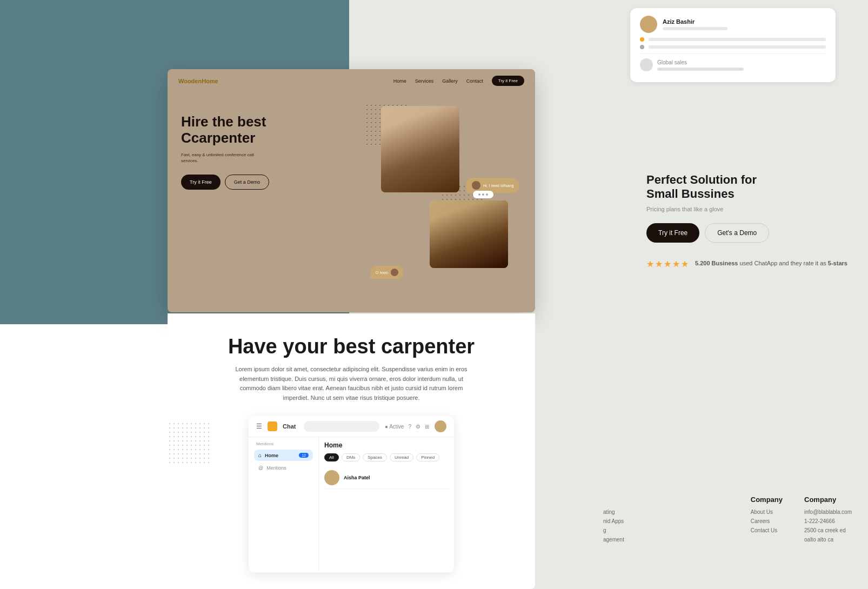 This screenshot has width=868, height=589. I want to click on star-1: ★, so click(650, 264).